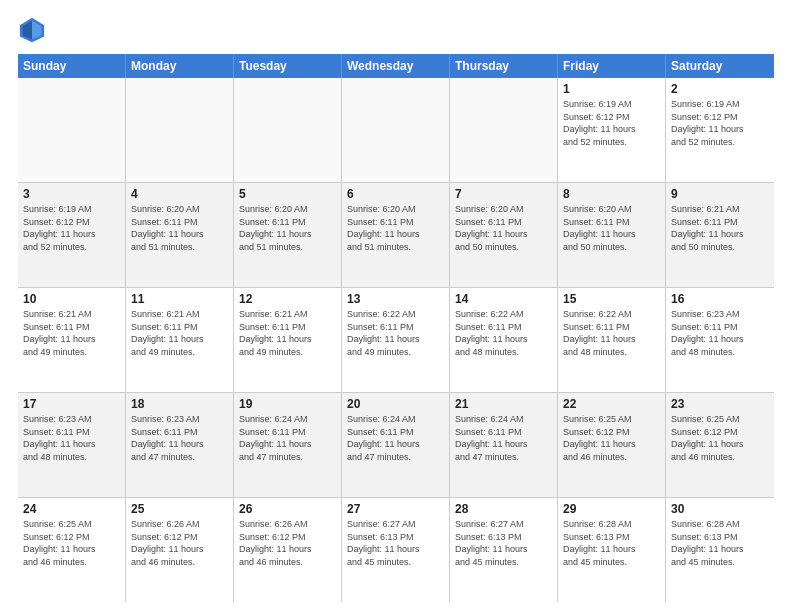 Image resolution: width=792 pixels, height=612 pixels. Describe the element at coordinates (612, 299) in the screenshot. I see `day-number: 15` at that location.